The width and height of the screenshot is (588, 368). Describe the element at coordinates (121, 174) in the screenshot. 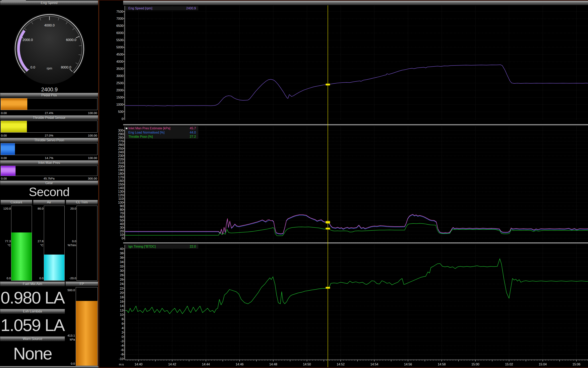

I see `y-tick-label: 180` at that location.